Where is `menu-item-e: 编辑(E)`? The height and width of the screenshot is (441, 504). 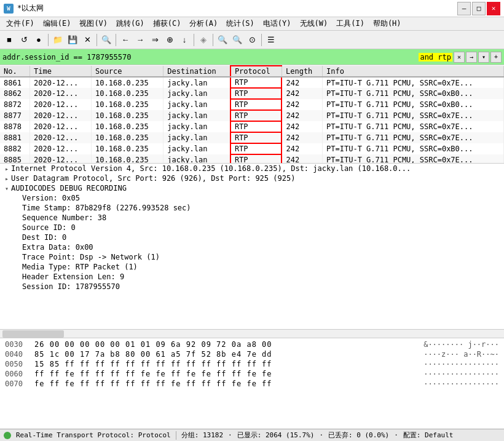
menu-item-e: 编辑(E) is located at coordinates (57, 23).